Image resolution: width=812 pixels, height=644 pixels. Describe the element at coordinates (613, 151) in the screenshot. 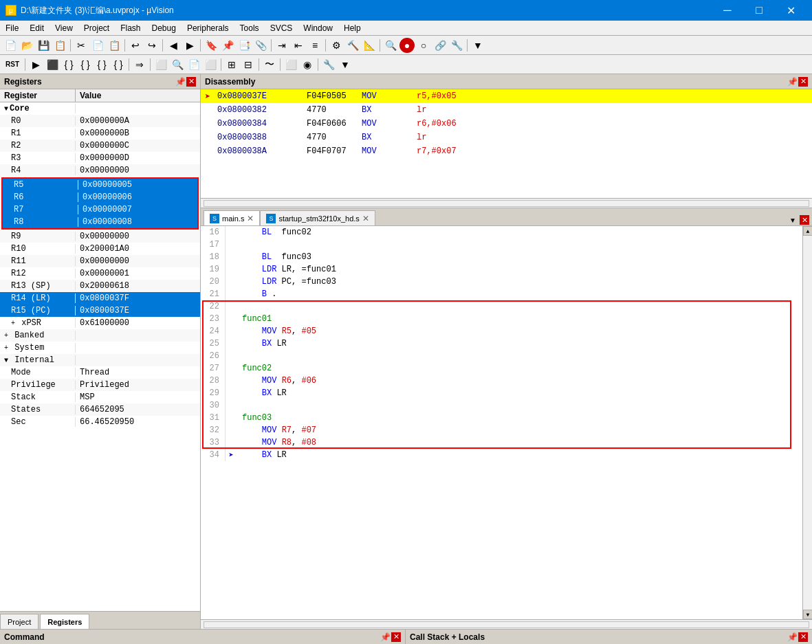

I see `disasm-ops-4: r7,#0x07` at that location.